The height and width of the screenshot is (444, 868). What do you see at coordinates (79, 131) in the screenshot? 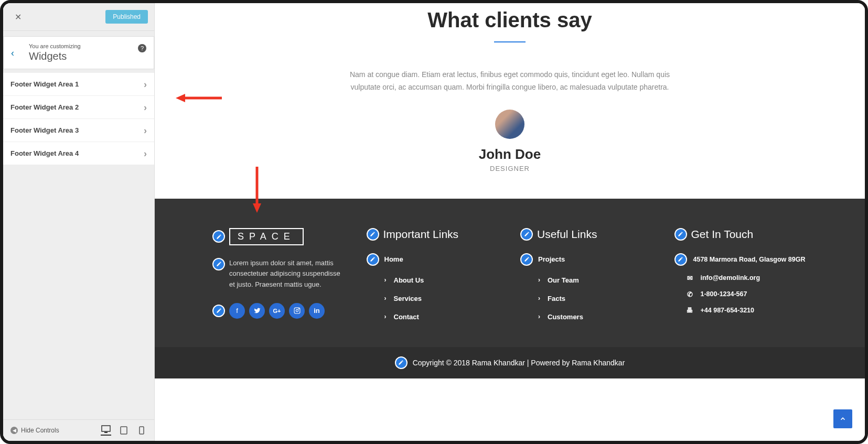
I see `widget-area-item: Footer Widget Area 3` at bounding box center [79, 131].